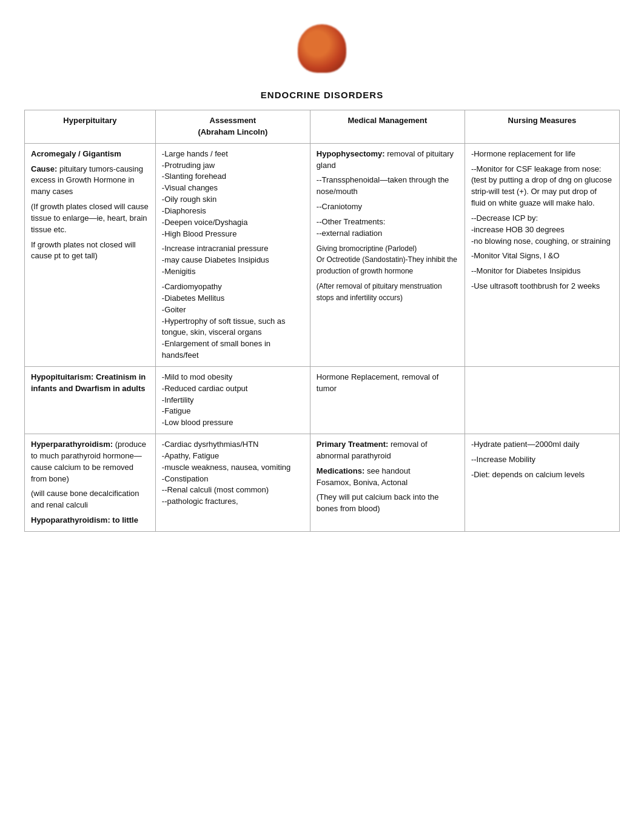 This screenshot has width=644, height=835. Describe the element at coordinates (353, 444) in the screenshot. I see `primary-treatment-label: Primary Treatment:` at that location.